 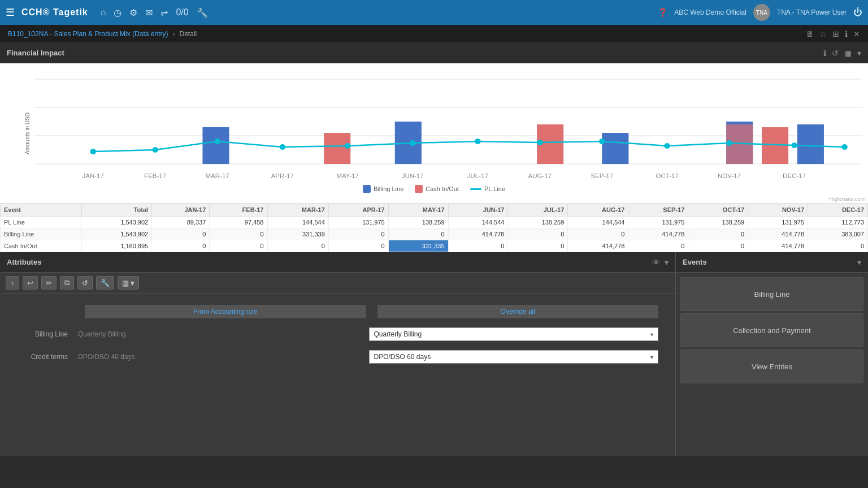 What do you see at coordinates (283, 176) in the screenshot?
I see `svg-text: APR-17` at bounding box center [283, 176].